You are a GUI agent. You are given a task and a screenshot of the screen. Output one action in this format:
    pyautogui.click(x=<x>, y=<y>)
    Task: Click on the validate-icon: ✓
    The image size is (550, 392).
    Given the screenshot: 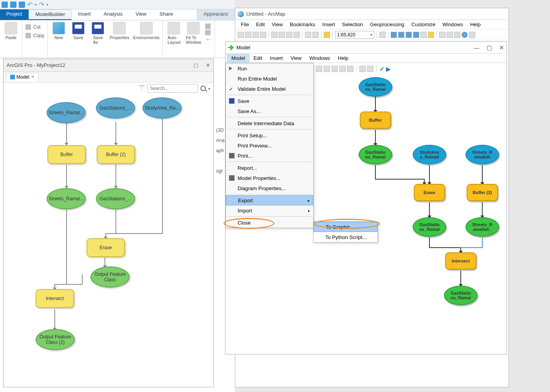 What is the action you would take?
    pyautogui.click(x=382, y=69)
    